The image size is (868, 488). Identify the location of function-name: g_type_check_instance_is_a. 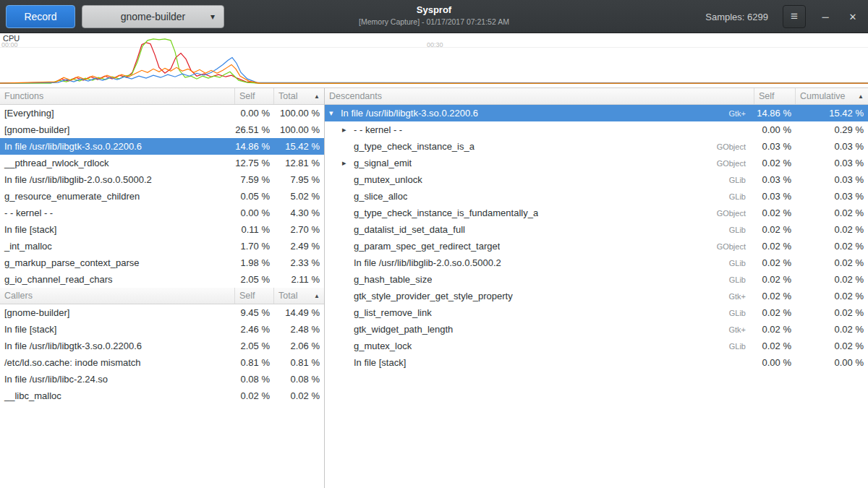
(414, 146).